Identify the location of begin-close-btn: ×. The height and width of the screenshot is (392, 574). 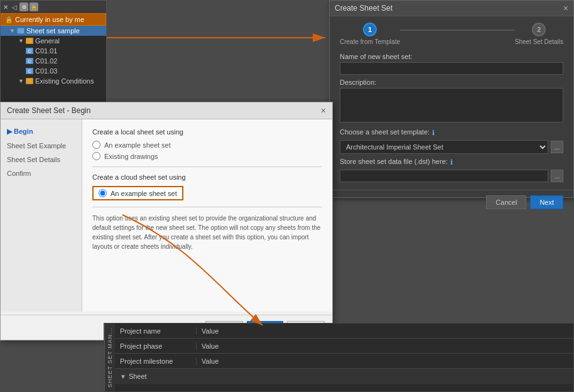
(323, 111).